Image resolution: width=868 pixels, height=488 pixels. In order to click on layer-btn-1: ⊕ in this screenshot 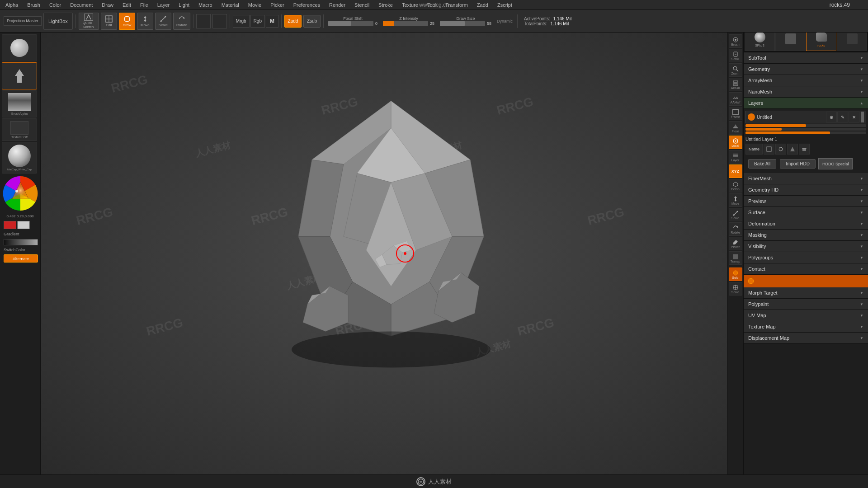, I will do `click(831, 117)`.